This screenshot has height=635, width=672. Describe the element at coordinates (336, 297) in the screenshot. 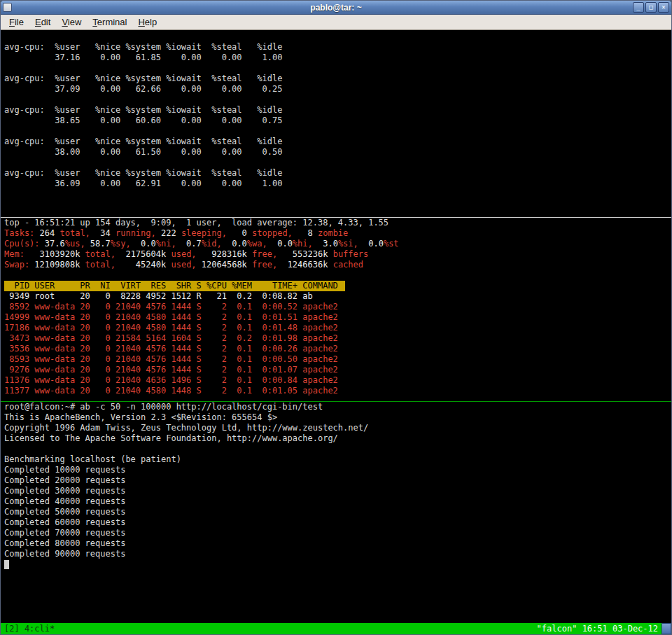

I see `top-process-row: 9349 root 20 0 8228 4952 1512 R 21 0.2 0…` at that location.